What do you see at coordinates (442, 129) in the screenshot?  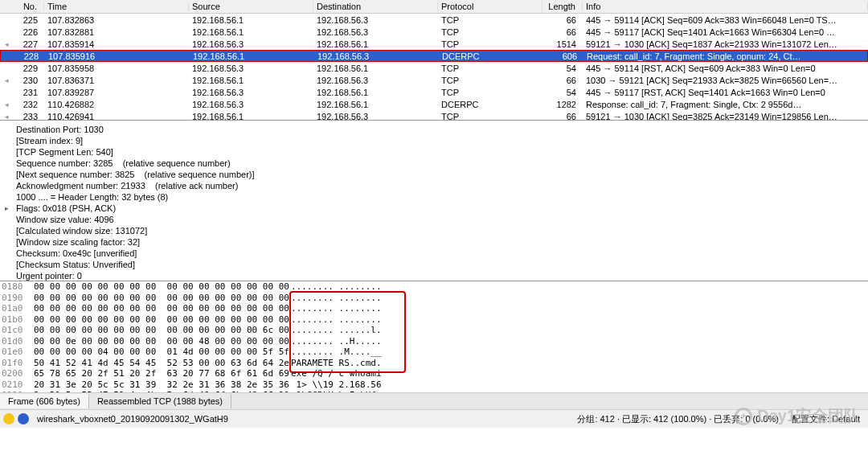 I see `detail-line: Destination Port: 1030` at bounding box center [442, 129].